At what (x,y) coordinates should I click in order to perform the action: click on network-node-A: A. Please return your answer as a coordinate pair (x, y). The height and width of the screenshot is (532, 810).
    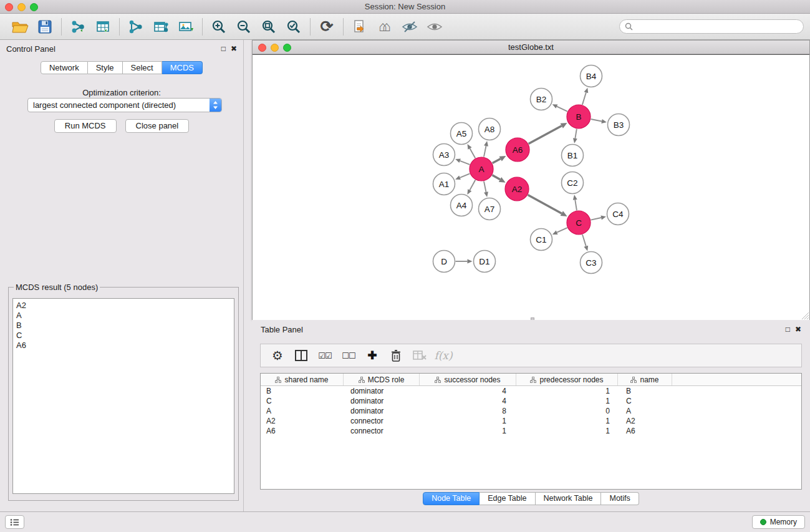
    Looking at the image, I should click on (481, 169).